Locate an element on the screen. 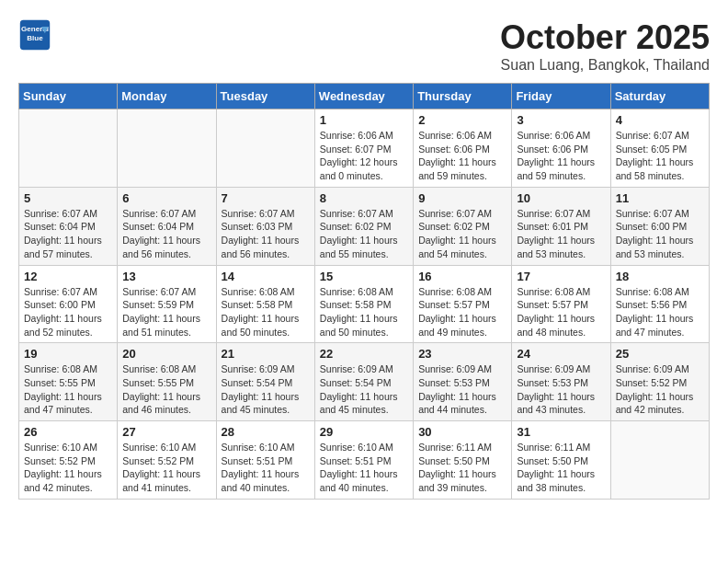 This screenshot has width=728, height=563. title-area: October 2025 Suan Luang, Bangkok, Thaila… is located at coordinates (605, 46).